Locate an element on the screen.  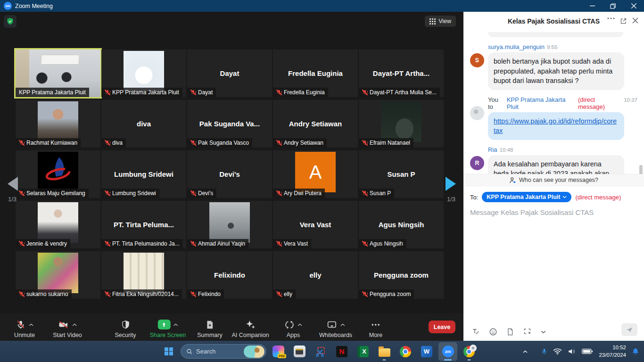
participant-tile: Dayat Dayat is located at coordinates (230, 74).